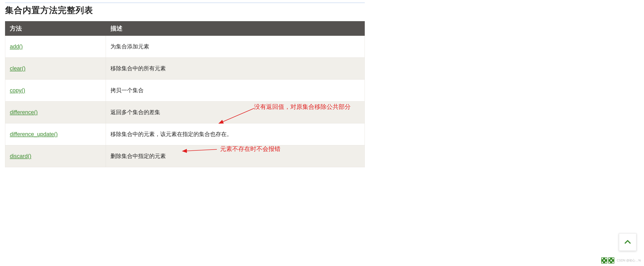 This screenshot has height=266, width=644. Describe the element at coordinates (629, 260) in the screenshot. I see `watermark-text: CSDN @初心…%` at that location.